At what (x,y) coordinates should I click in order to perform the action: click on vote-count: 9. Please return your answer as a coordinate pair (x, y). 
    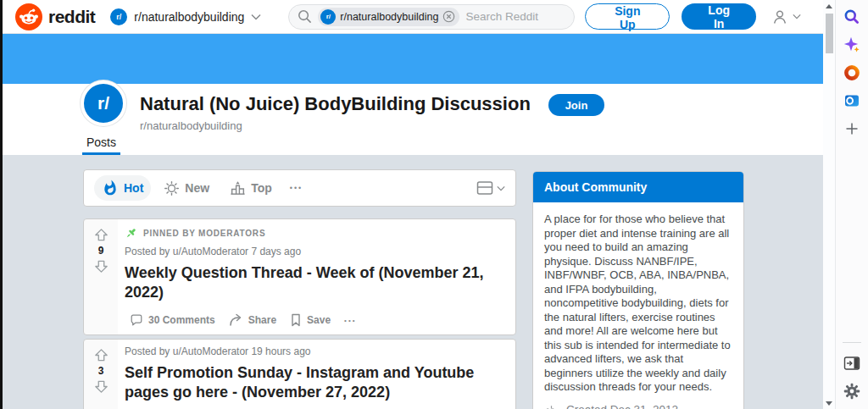
    Looking at the image, I should click on (102, 251).